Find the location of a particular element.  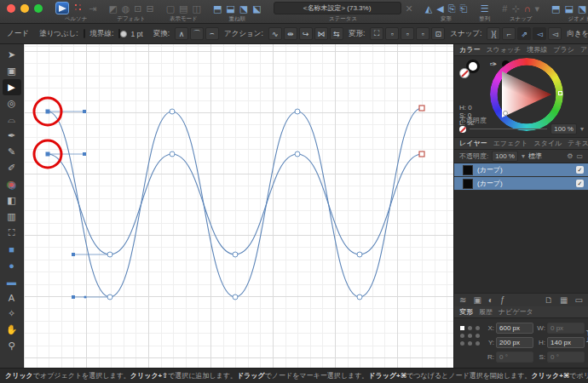

move-to-front-icon: ⬒ is located at coordinates (217, 9).